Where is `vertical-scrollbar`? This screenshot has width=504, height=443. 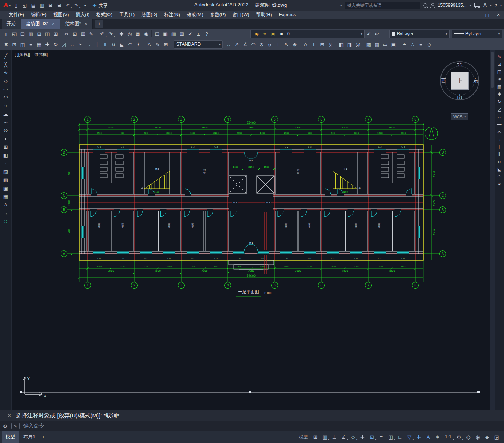
vertical-scrollbar is located at coordinates (492, 230).